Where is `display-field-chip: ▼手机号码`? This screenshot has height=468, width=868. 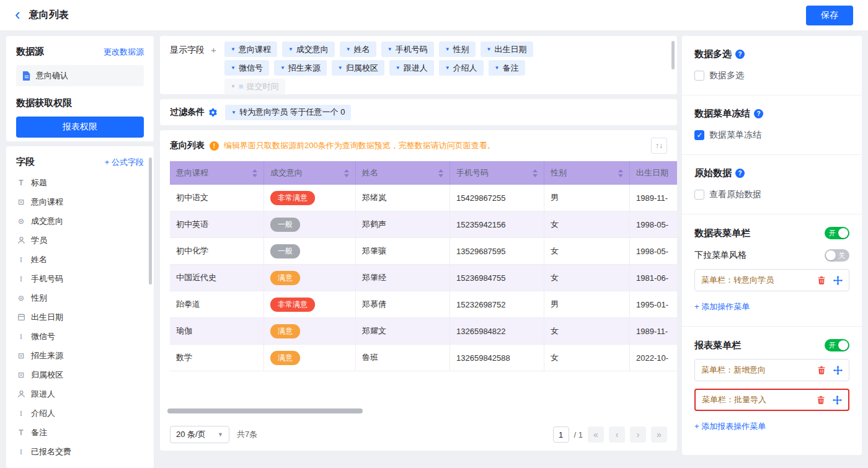 display-field-chip: ▼手机号码 is located at coordinates (408, 50).